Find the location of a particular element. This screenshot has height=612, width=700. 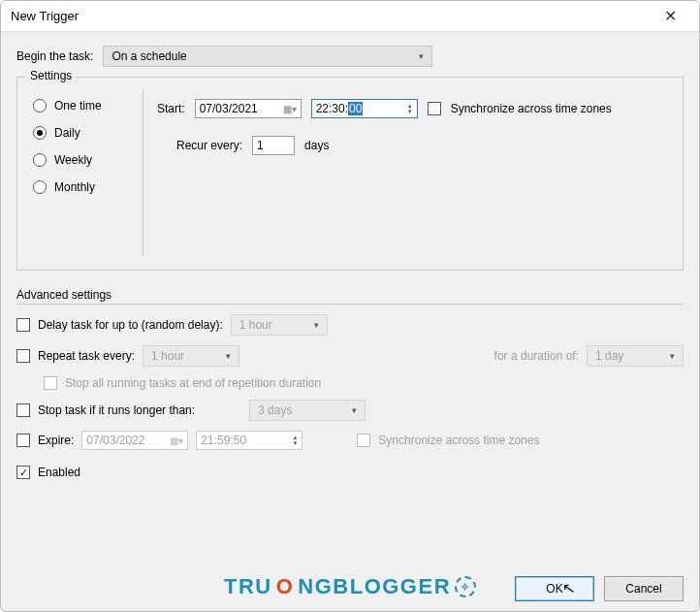

expire-sync-checkbox is located at coordinates (364, 440).